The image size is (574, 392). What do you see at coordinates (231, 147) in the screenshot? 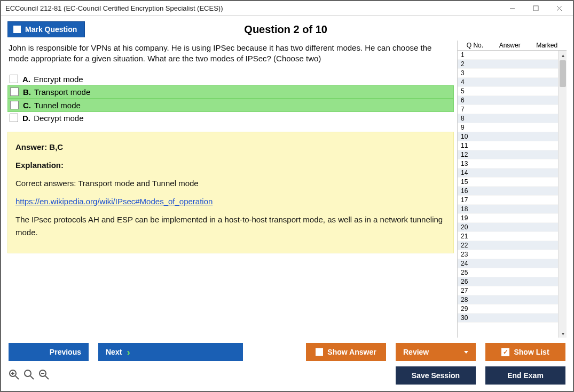
I see `answer-line: Answer: B,C` at bounding box center [231, 147].